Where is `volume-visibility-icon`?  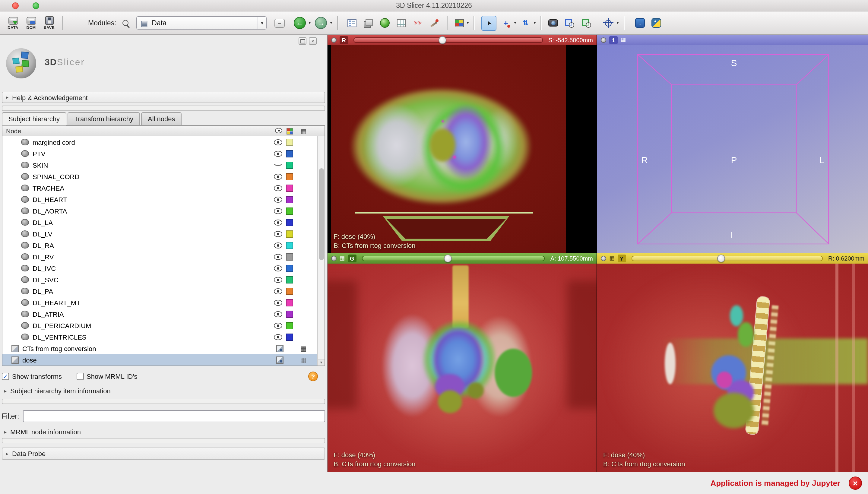 volume-visibility-icon is located at coordinates (280, 360).